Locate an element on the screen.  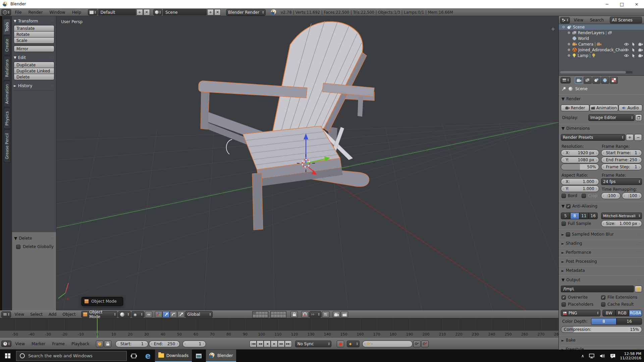
taskbar-search: Search the web and Windows is located at coordinates (71, 356).